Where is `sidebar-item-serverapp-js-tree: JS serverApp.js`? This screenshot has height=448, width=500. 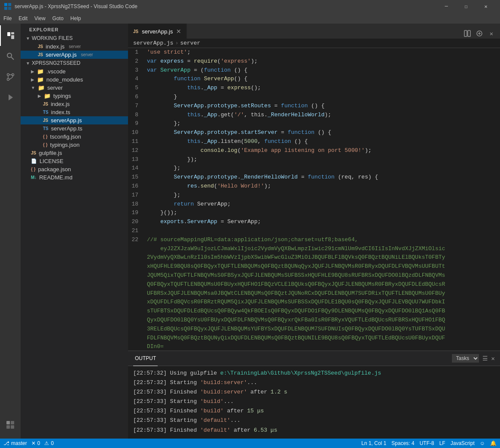
sidebar-item-serverapp-js-tree: JS serverApp.js is located at coordinates (74, 120).